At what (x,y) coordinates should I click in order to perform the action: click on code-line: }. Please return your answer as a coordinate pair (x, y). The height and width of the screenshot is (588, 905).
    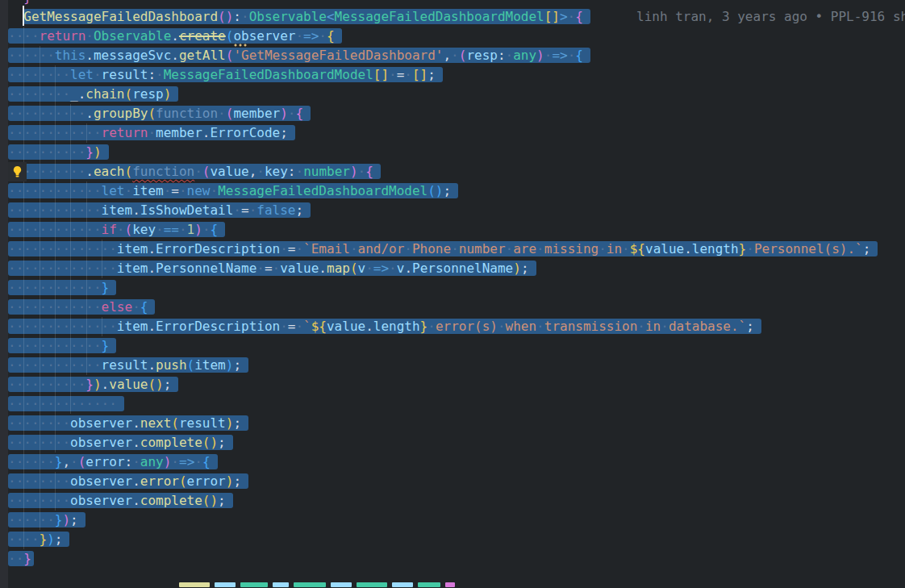
    Looking at the image, I should click on (452, 3).